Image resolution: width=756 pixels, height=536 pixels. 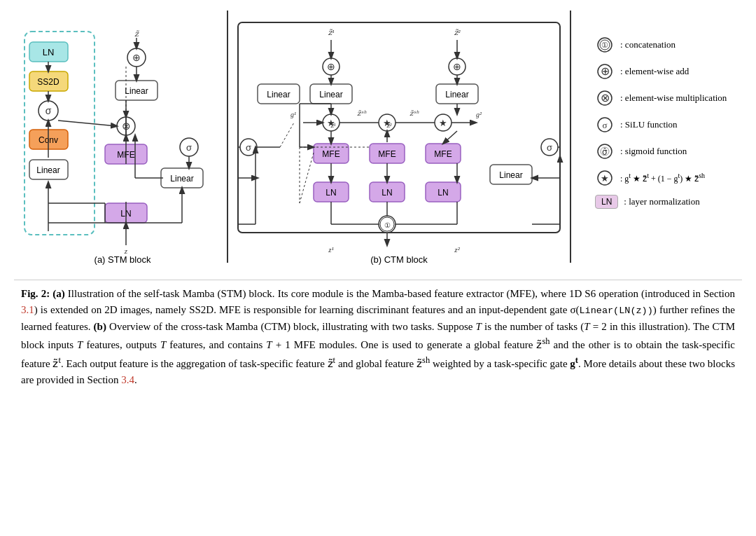 What do you see at coordinates (662, 178) in the screenshot?
I see `formula-label: : gt ★ z̃t + (1 − gt) ★ z̃sh` at bounding box center [662, 178].